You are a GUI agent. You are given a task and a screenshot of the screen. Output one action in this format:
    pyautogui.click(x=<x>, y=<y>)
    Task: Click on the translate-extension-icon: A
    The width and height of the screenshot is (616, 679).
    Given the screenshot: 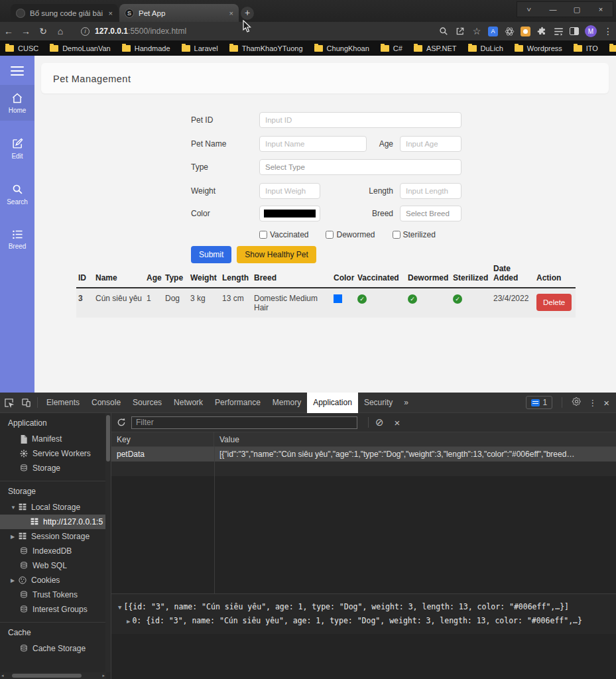 What is the action you would take?
    pyautogui.click(x=493, y=32)
    